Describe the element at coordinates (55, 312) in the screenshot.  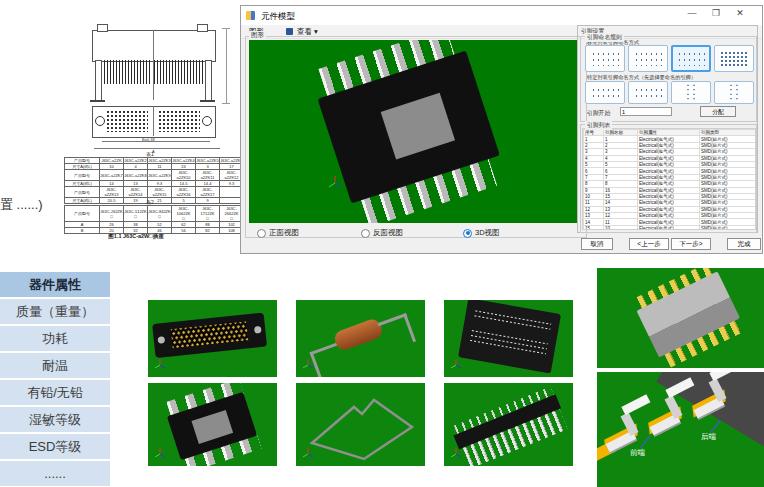
I see `property-menu-item: 质量（重量）` at that location.